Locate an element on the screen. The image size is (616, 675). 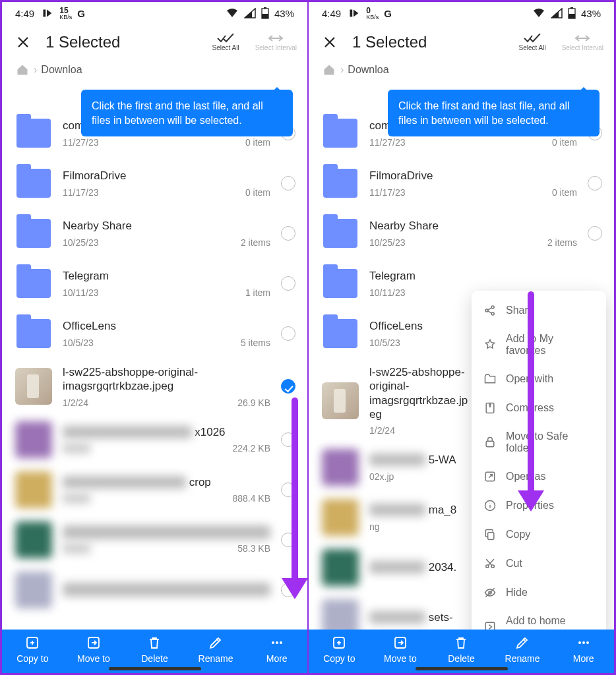
list-item: l-sw225-abshoppe-original-imagsrgqrtrkbz… is located at coordinates (154, 386).